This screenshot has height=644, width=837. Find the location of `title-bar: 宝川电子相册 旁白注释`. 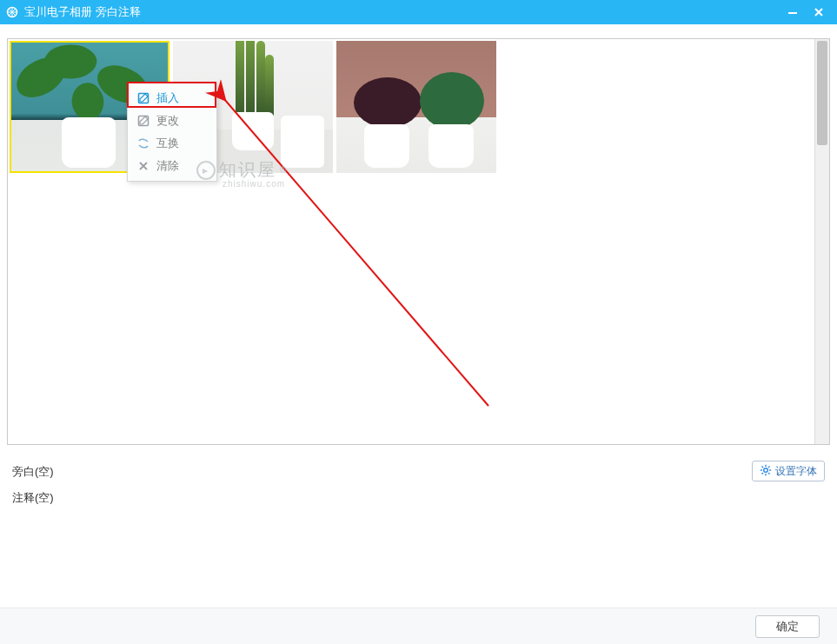

title-bar: 宝川电子相册 旁白注释 is located at coordinates (419, 12).